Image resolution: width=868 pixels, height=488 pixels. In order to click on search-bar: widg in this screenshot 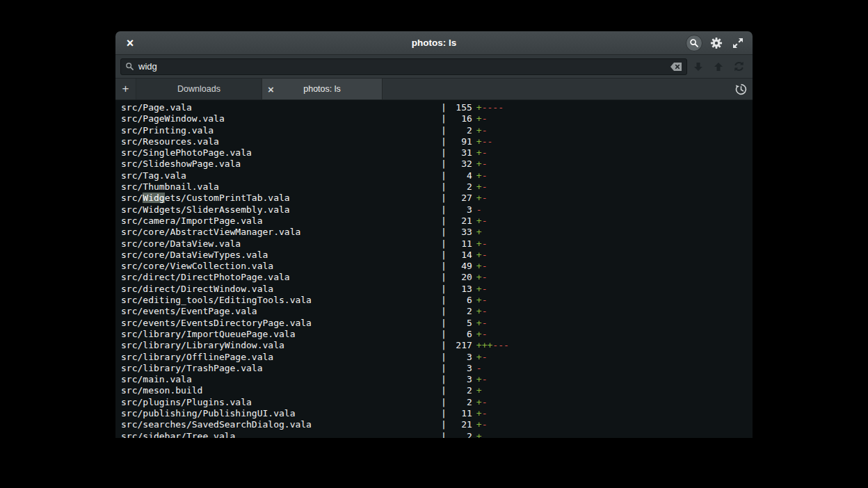, I will do `click(434, 67)`.